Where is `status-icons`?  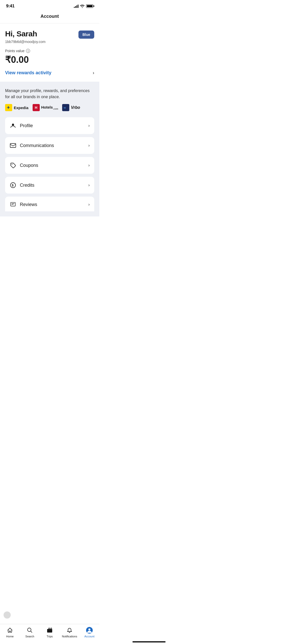 status-icons is located at coordinates (84, 6).